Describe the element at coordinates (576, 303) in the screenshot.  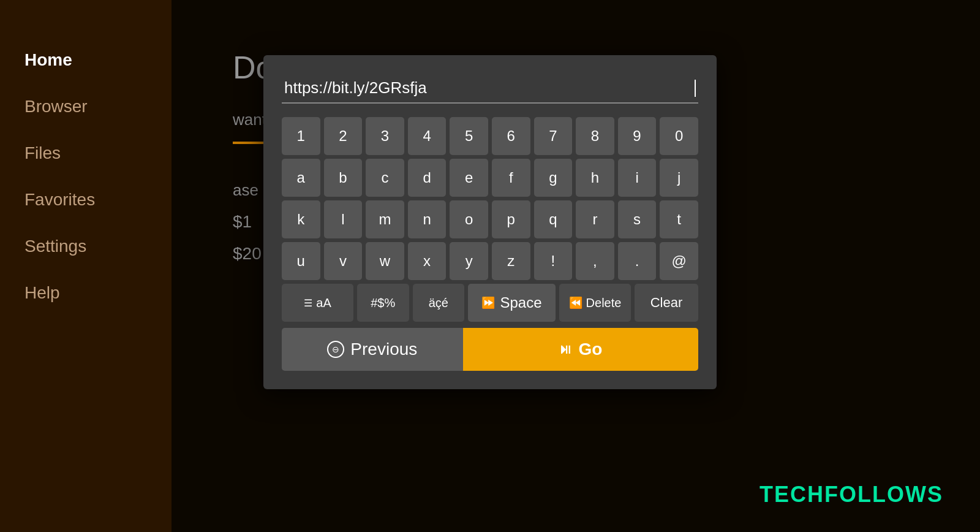
I see `delete-icon: ⏪` at that location.